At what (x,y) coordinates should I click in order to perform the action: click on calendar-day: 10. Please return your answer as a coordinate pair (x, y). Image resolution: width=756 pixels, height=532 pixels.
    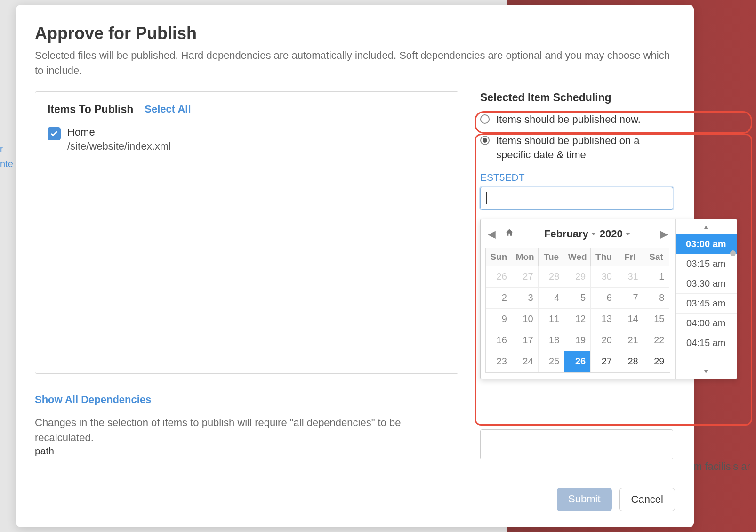
    Looking at the image, I should click on (525, 319).